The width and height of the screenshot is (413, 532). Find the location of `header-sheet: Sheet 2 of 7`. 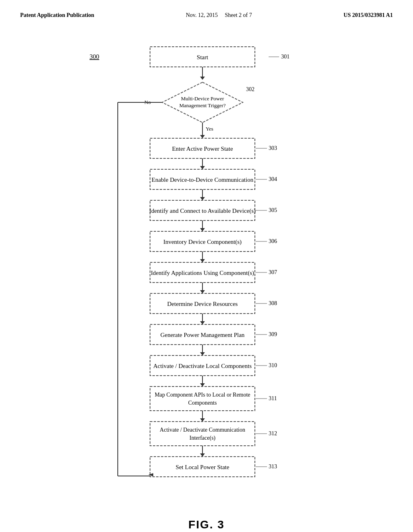

header-sheet: Sheet 2 of 7 is located at coordinates (238, 15).